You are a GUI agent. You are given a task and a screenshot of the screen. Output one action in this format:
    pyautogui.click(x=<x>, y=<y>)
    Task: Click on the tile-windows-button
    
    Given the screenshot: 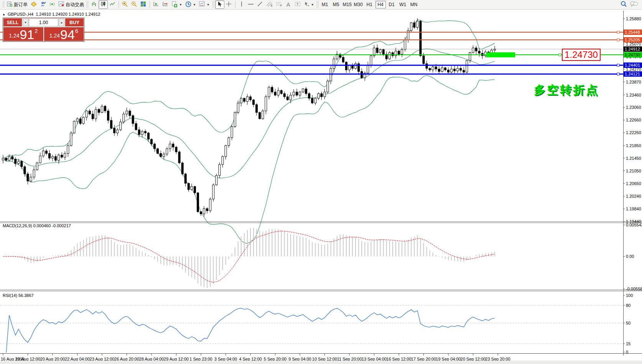 What is the action you would take?
    pyautogui.click(x=143, y=5)
    